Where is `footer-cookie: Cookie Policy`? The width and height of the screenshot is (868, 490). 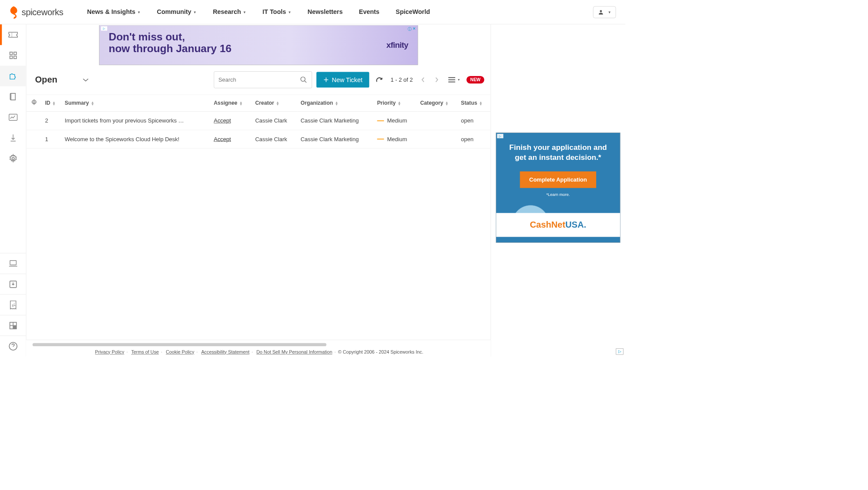 footer-cookie: Cookie Policy is located at coordinates (180, 352).